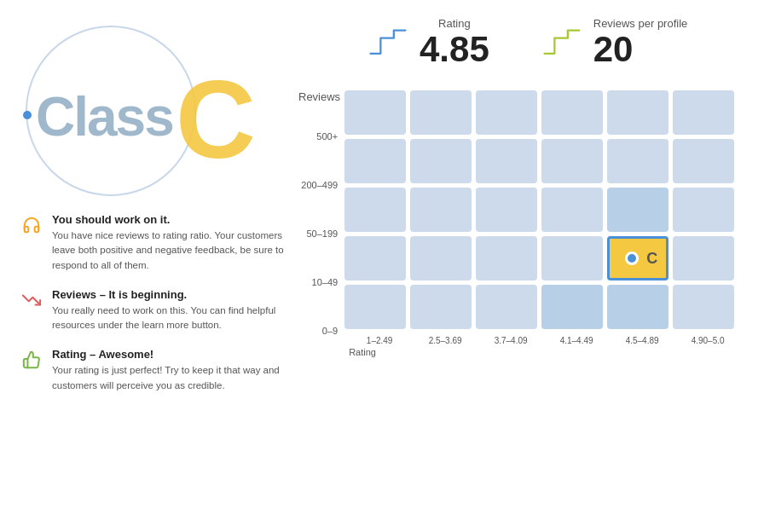 The image size is (764, 532). Describe the element at coordinates (171, 319) in the screenshot. I see `feedback-body-beginning: You really need to work on this. You can…` at that location.